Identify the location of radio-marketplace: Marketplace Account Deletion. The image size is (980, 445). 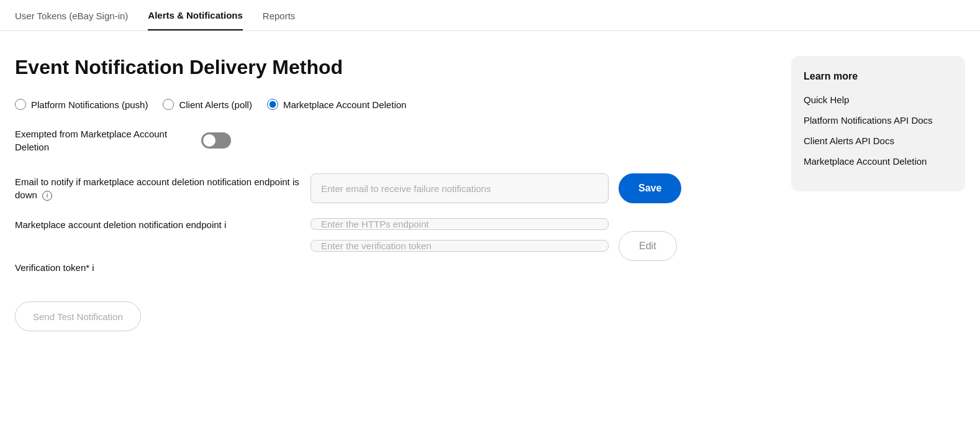
(337, 104).